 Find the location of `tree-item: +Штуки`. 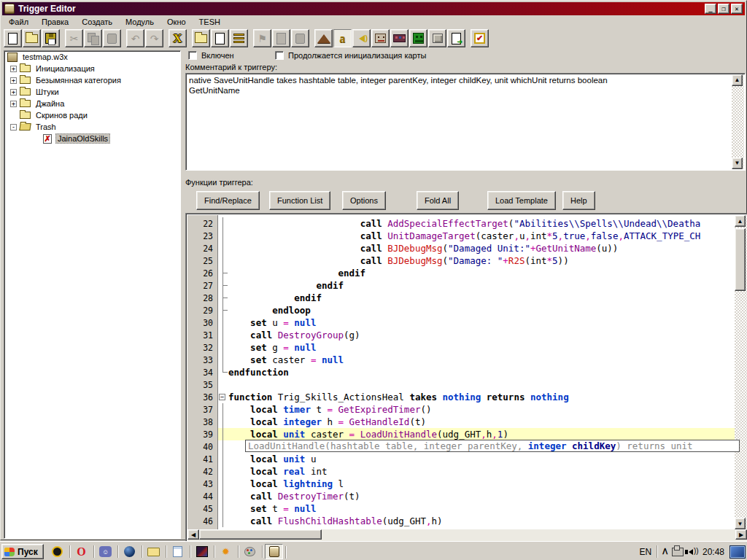

tree-item: +Штуки is located at coordinates (92, 92).